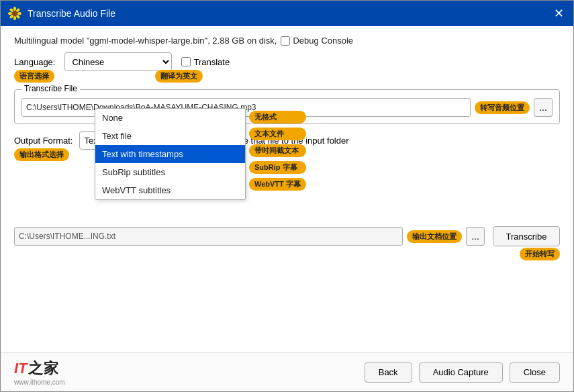 The height and width of the screenshot is (392, 574). Describe the element at coordinates (40, 372) in the screenshot. I see `logo-area: IT 之 家 www.ithome.com` at that location.